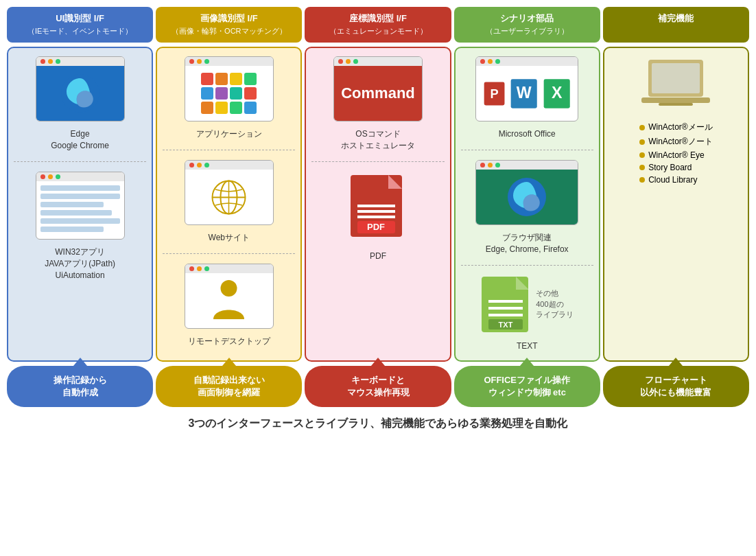  What do you see at coordinates (527, 244) in the screenshot?
I see `browser-label: ブラウザ関連Edge, Chrome, Firefox` at bounding box center [527, 244].